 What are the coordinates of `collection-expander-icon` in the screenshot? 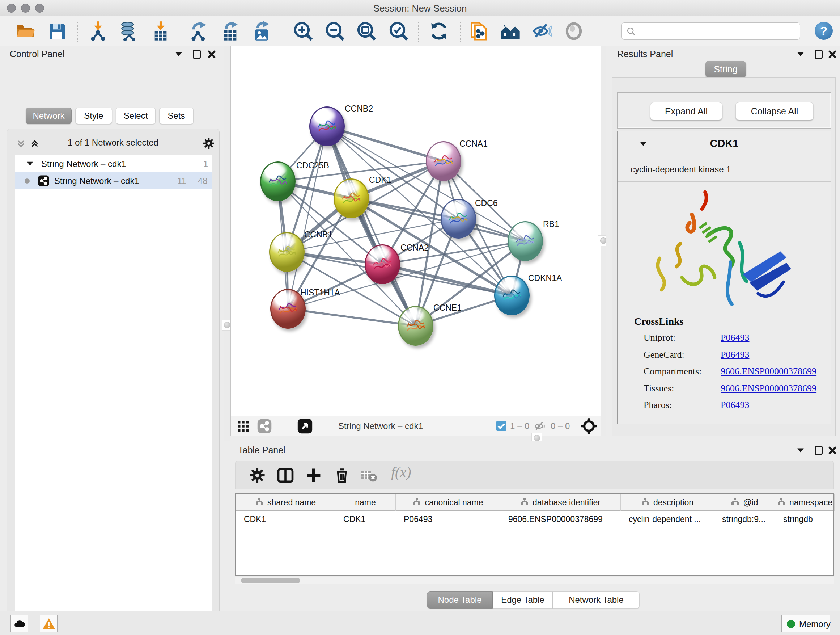 It's located at (30, 164).